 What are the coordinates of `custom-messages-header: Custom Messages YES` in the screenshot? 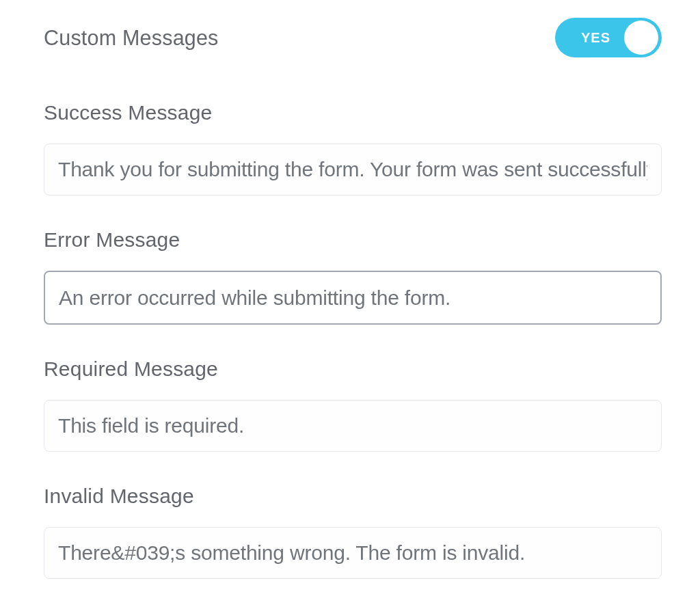 It's located at (353, 38).